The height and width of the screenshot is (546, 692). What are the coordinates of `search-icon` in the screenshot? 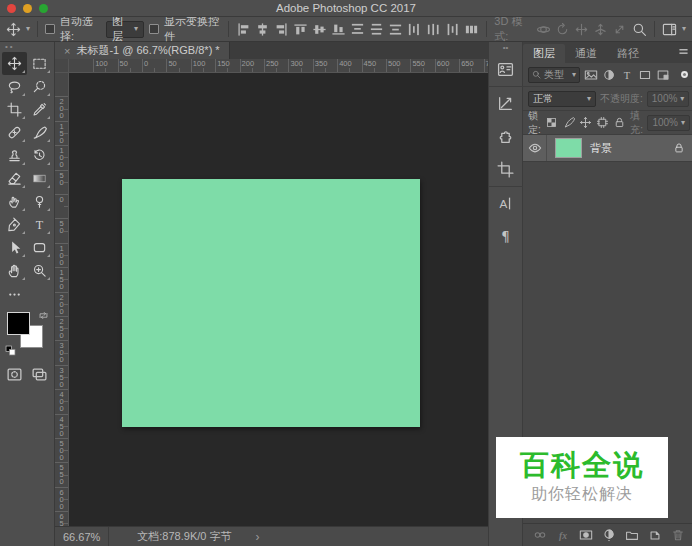 It's located at (640, 30).